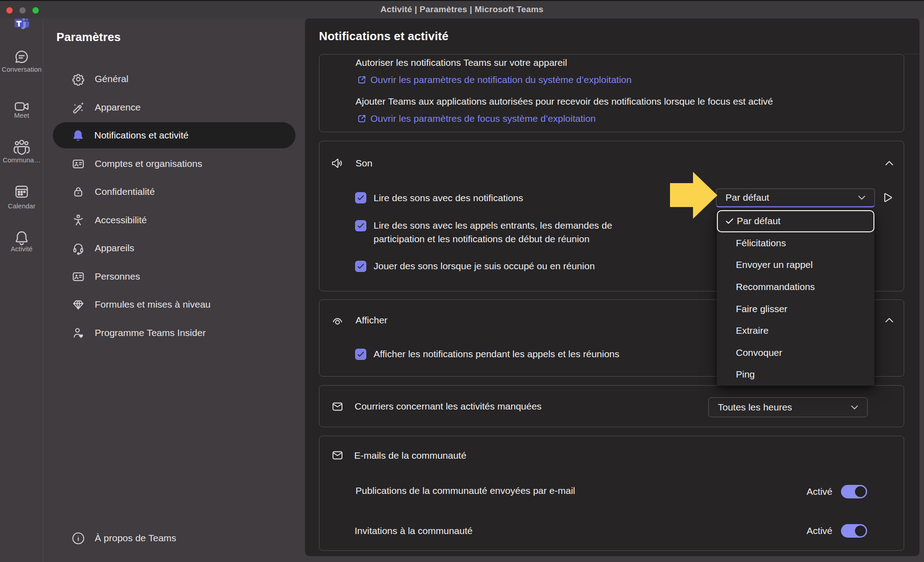 The image size is (924, 562). What do you see at coordinates (493, 239) in the screenshot?
I see `checkbox-label-line: participation et les notifications de dé…` at bounding box center [493, 239].